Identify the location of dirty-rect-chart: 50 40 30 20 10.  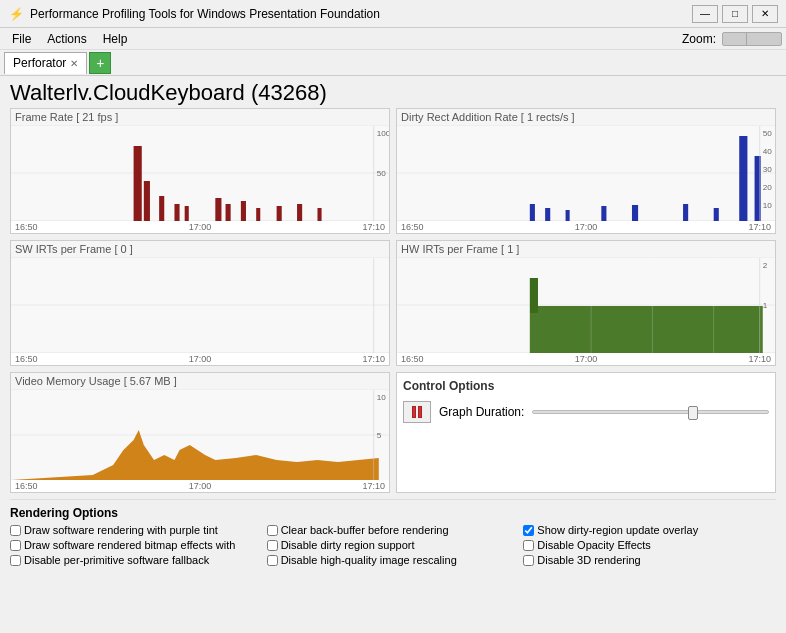
(586, 174).